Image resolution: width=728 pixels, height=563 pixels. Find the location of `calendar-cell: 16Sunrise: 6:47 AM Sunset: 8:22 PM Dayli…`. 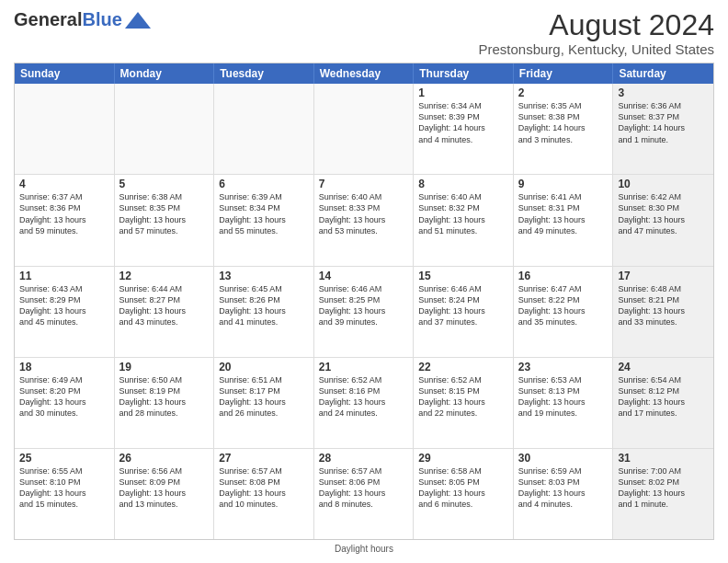

calendar-cell: 16Sunrise: 6:47 AM Sunset: 8:22 PM Dayli… is located at coordinates (564, 312).